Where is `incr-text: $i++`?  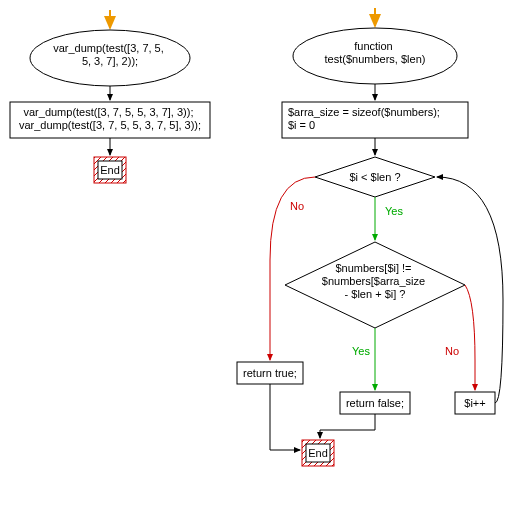
incr-text: $i++ is located at coordinates (474, 403).